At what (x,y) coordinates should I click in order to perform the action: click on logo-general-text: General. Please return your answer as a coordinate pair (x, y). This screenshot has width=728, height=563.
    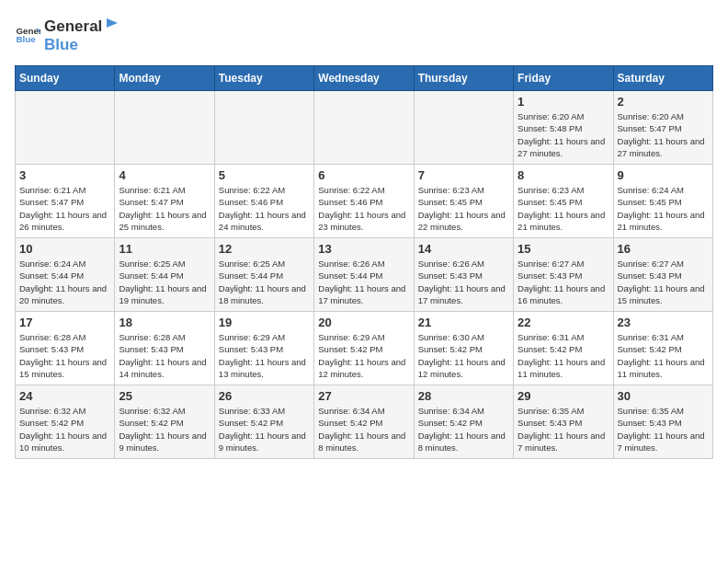
    Looking at the image, I should click on (74, 27).